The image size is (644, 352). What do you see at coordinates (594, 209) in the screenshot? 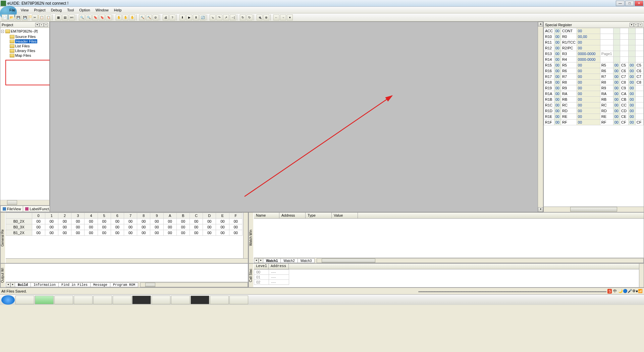
I see `register-hscroll` at bounding box center [594, 209].